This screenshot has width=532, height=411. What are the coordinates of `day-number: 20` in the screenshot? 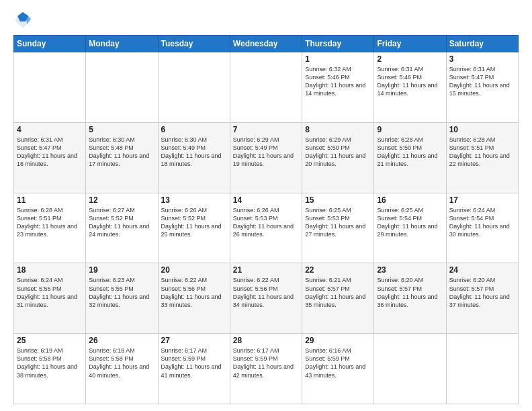 It's located at (194, 270).